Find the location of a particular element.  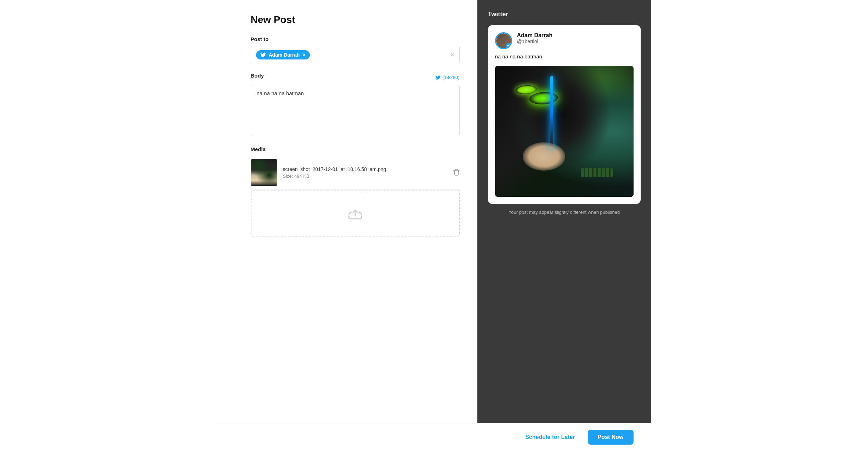

twitter-char-icon is located at coordinates (438, 78).